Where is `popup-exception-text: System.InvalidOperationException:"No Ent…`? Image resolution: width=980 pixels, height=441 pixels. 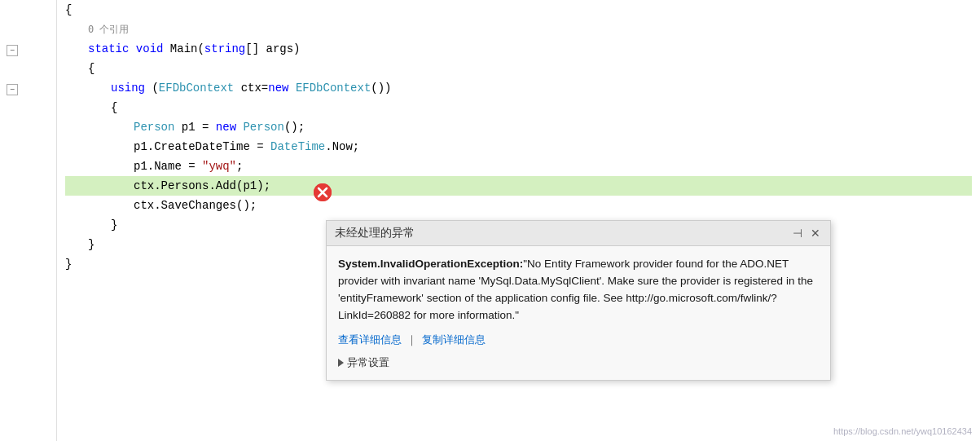
popup-exception-text: System.InvalidOperationException:"No Ent… is located at coordinates (578, 290).